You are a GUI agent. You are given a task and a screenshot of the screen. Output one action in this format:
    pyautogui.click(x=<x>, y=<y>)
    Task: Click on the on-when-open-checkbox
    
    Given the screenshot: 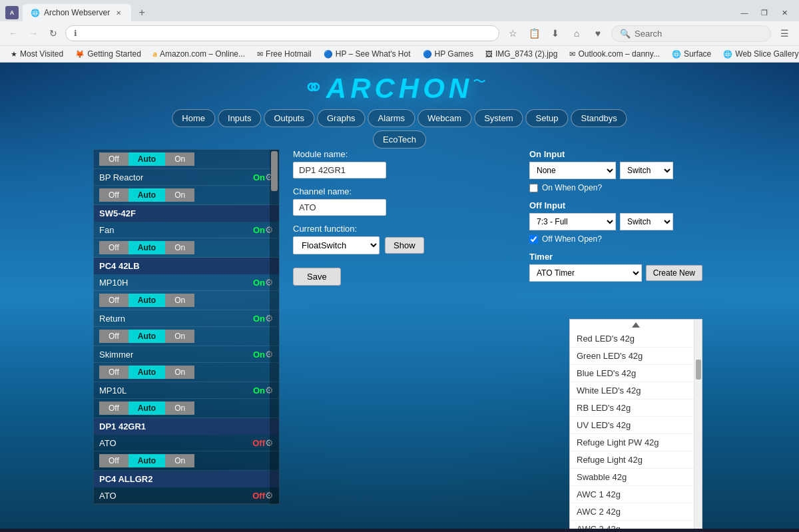 What is the action you would take?
    pyautogui.click(x=534, y=188)
    